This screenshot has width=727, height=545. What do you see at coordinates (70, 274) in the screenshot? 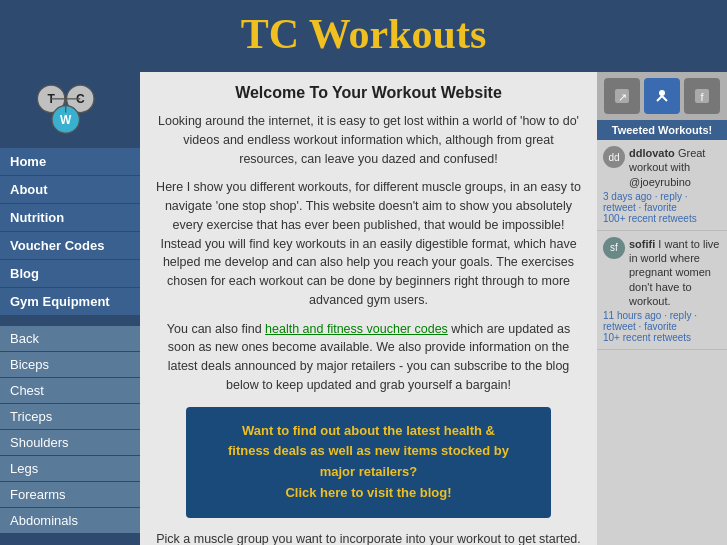
I see `sidebar-nav-blog: Blog` at bounding box center [70, 274].